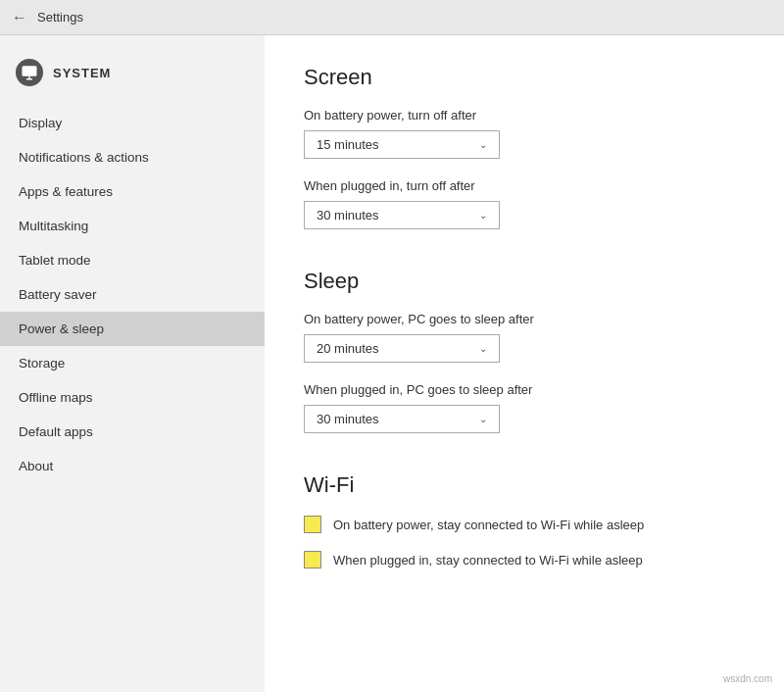 The image size is (784, 692). I want to click on title-bar-title: Settings, so click(61, 18).